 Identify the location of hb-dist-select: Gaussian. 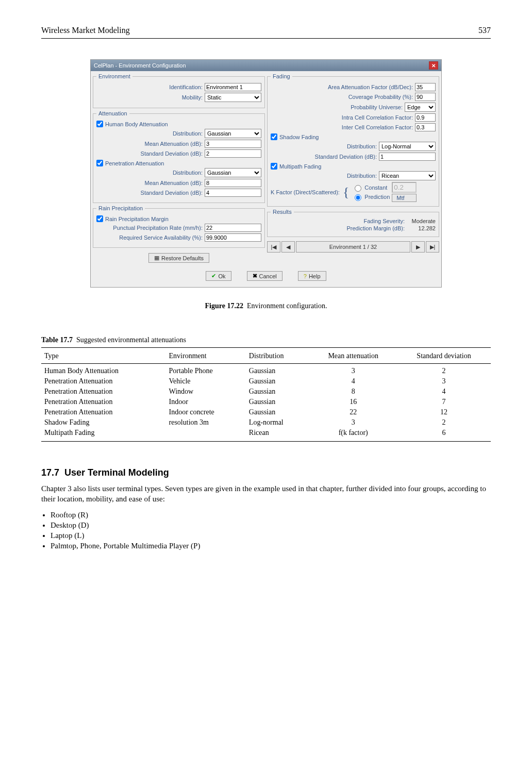
(233, 133).